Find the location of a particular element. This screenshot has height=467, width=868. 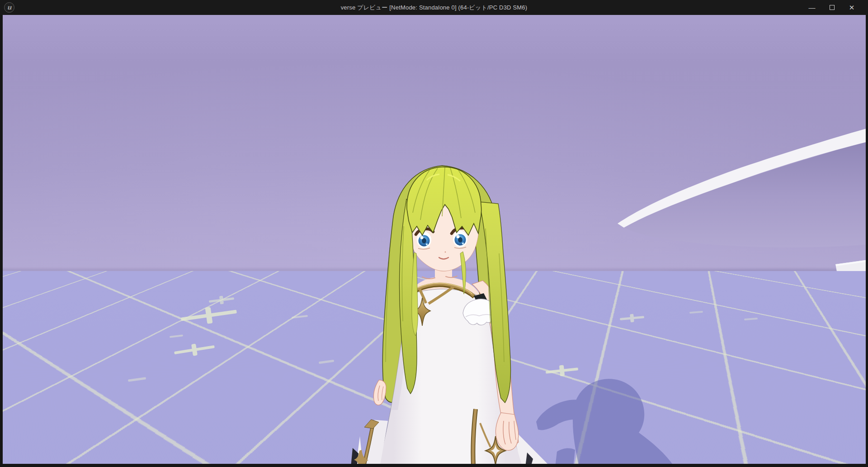

title-bar: u verse プレビュー [NetMode: Standalone 0] (6… is located at coordinates (434, 7).